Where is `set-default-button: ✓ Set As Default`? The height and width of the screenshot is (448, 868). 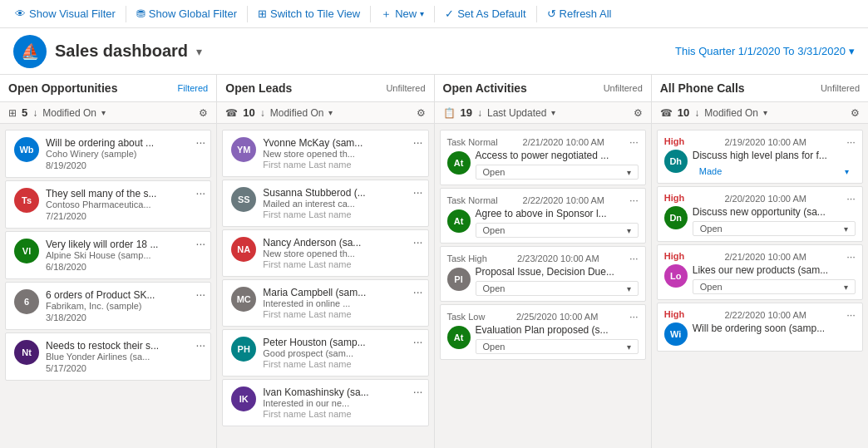
set-default-button: ✓ Set As Default is located at coordinates (486, 13).